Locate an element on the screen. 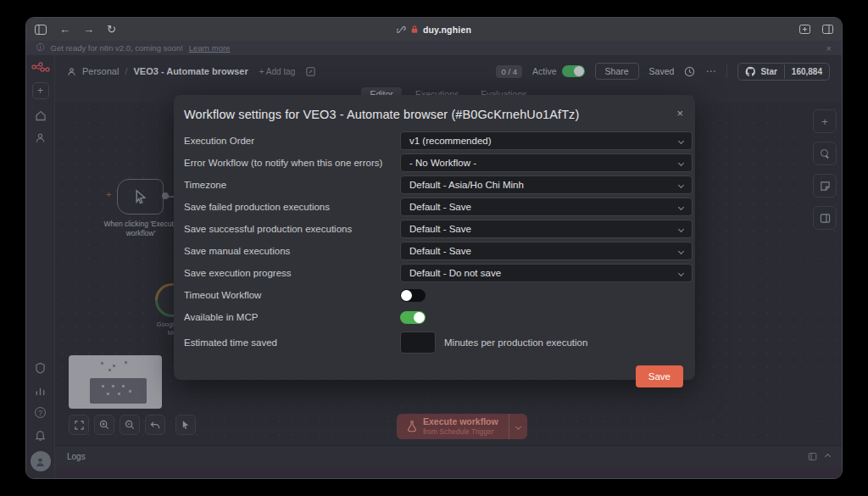 The height and width of the screenshot is (496, 868). fit-view-icon is located at coordinates (80, 426).